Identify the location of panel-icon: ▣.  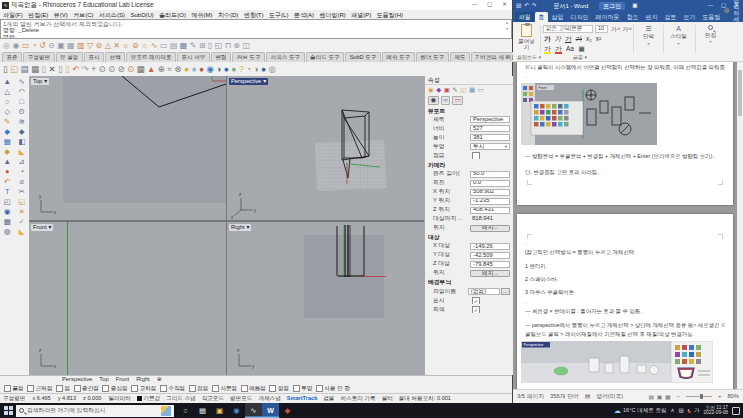
(447, 90).